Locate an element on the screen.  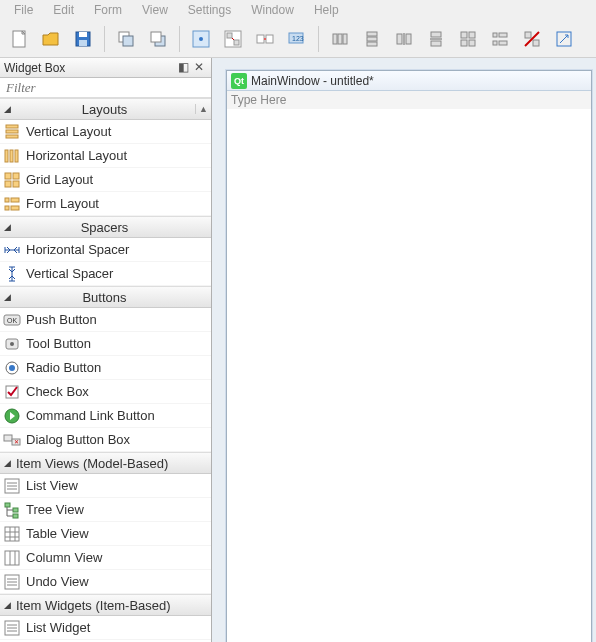
bring-front-button is located at coordinates (158, 39).